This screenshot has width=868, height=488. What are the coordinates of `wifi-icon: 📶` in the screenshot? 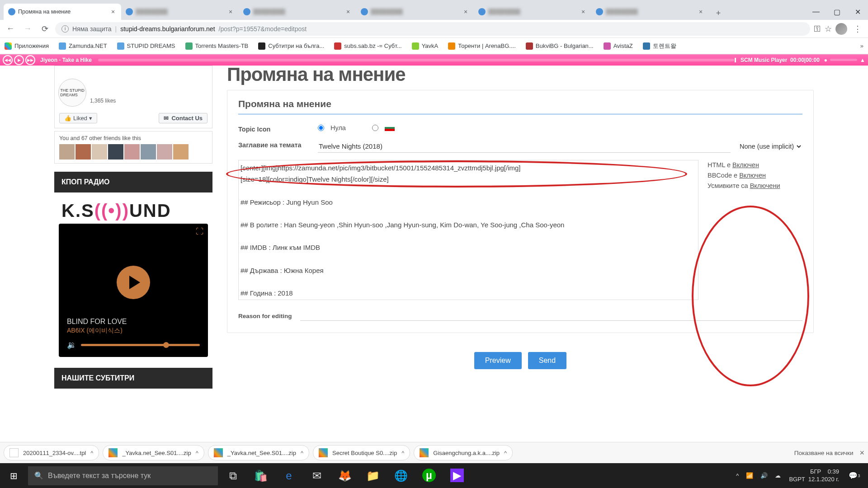 It's located at (750, 475).